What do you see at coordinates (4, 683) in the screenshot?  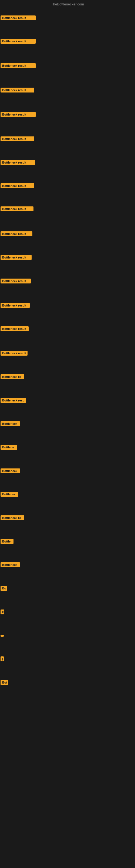 I see `bottleneck-item: Bot` at bounding box center [4, 683].